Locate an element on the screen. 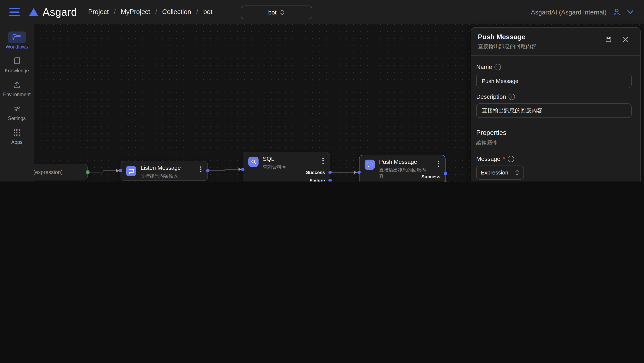 The image size is (644, 363). chevron-down-icon is located at coordinates (630, 12).